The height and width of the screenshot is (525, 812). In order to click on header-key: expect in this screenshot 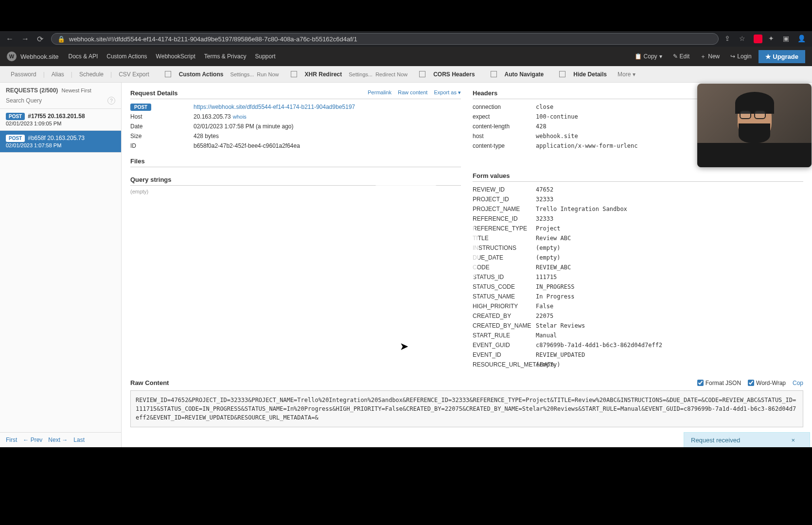, I will do `click(504, 117)`.